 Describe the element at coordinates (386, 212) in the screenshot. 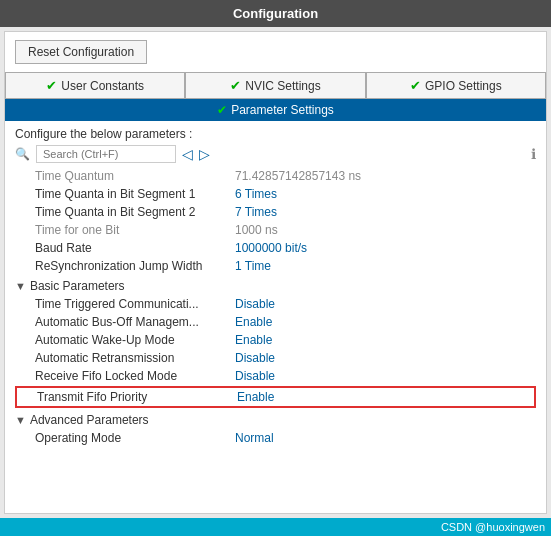

I see `param-value-time-quanta-seg2: 7 Times` at that location.